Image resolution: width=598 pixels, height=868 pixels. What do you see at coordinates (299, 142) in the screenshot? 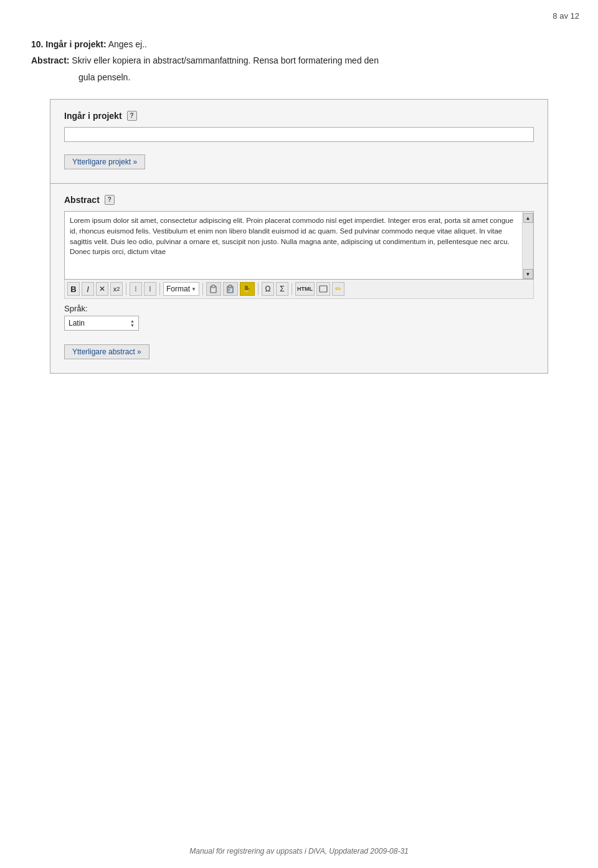
I see `projekt-section: Ingår i projekt ? Ytterligare projekt »` at bounding box center [299, 142].